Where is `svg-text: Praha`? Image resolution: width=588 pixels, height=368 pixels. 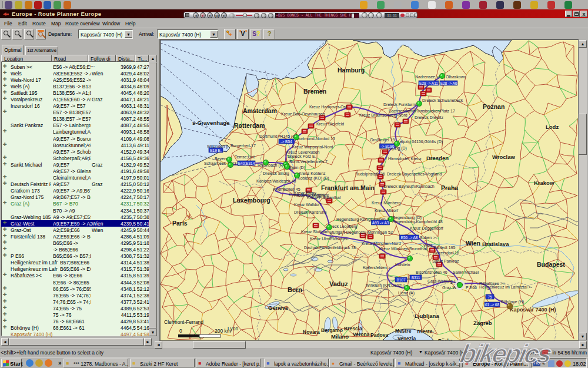 svg-text: Praha is located at coordinates (449, 188).